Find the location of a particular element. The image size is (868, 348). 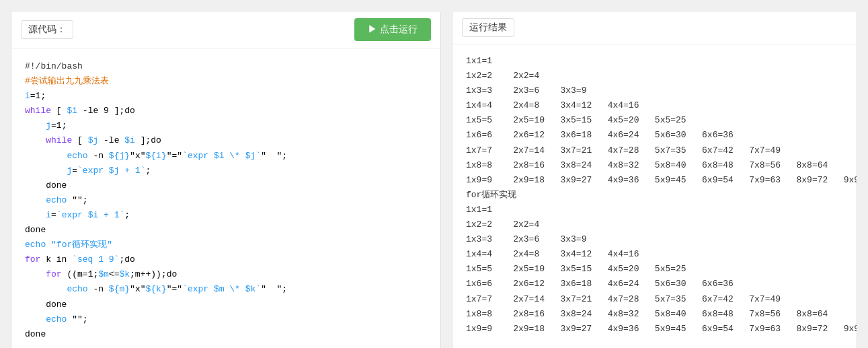

source-title: 源代码： is located at coordinates (47, 30).